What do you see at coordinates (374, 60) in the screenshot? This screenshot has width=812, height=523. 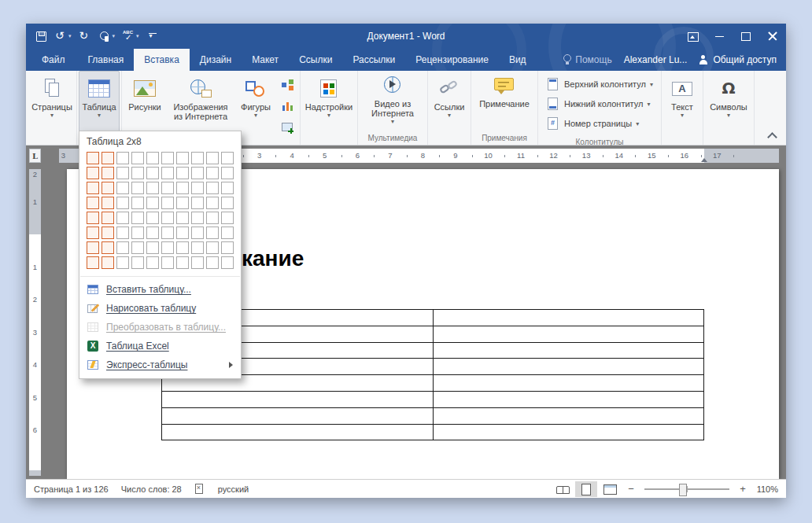 I see `tab-Рассылки: Рассылки` at bounding box center [374, 60].